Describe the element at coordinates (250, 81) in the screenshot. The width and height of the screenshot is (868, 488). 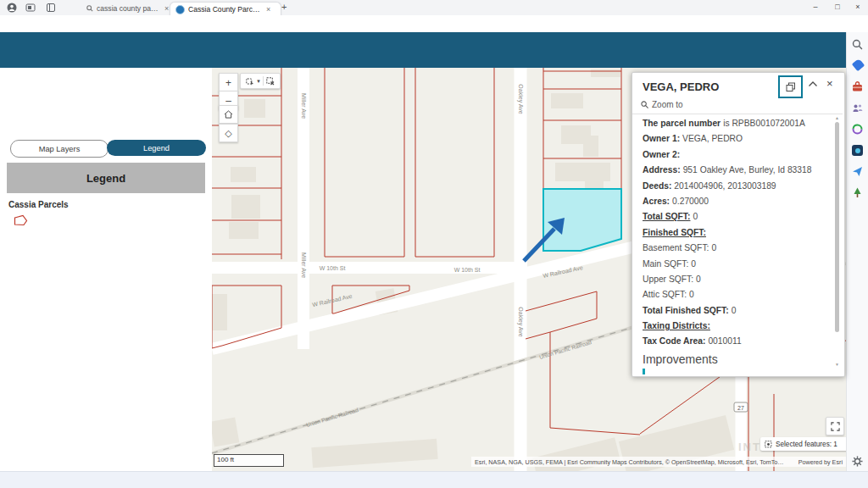
I see `select-tool-icon` at that location.